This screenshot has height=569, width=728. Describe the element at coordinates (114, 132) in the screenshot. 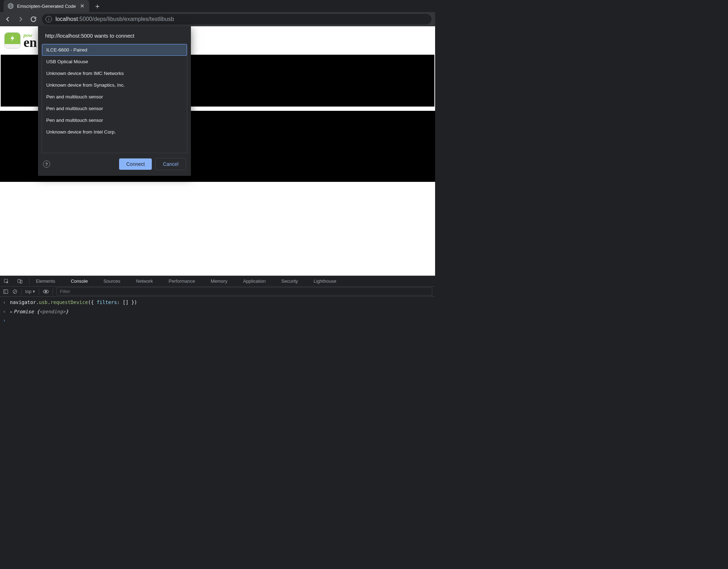

I see `device-item: Unknown device from Intel Corp.` at that location.